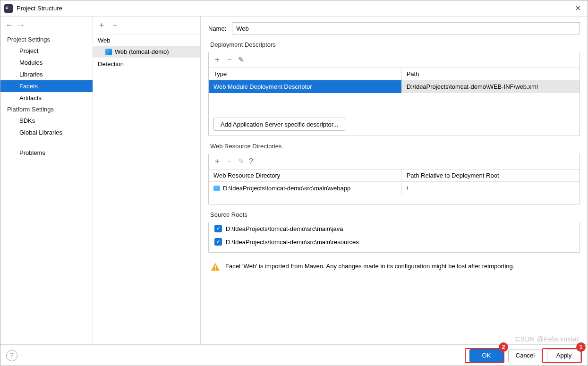 The image size is (588, 366). What do you see at coordinates (46, 121) in the screenshot?
I see `sidebar-item-sdks: SDKs` at bounding box center [46, 121].